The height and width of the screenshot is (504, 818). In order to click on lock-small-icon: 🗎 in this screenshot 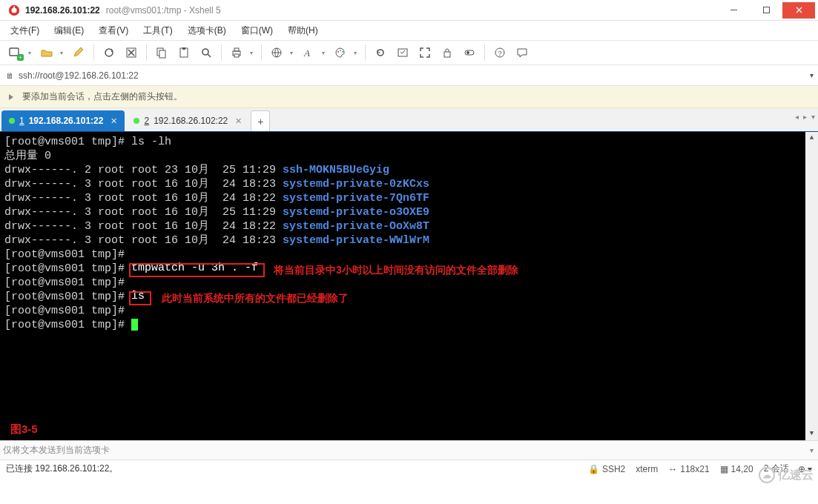, I will do `click(10, 76)`.